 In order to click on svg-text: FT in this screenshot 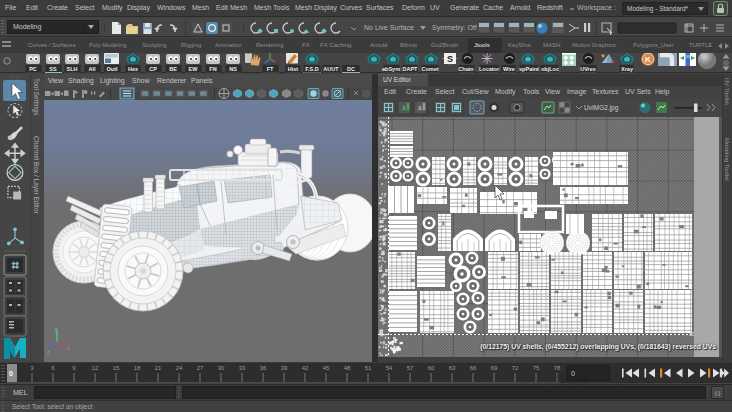, I will do `click(270, 69)`.